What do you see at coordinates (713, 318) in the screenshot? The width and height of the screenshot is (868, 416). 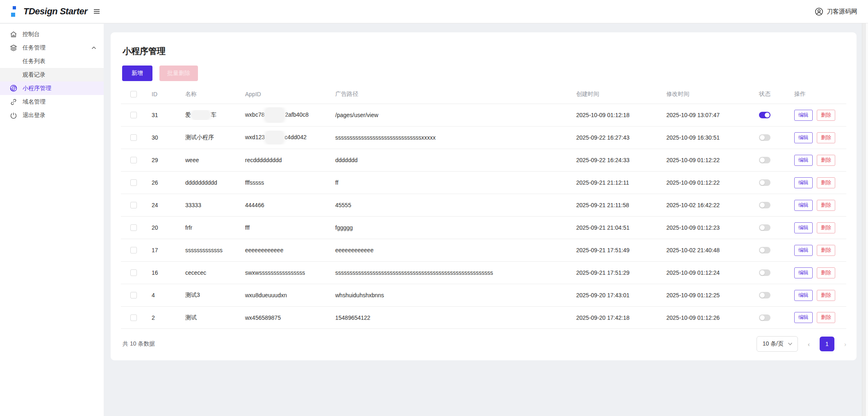 I see `cell-modified: 2025-10-09 01:12:26` at bounding box center [713, 318].